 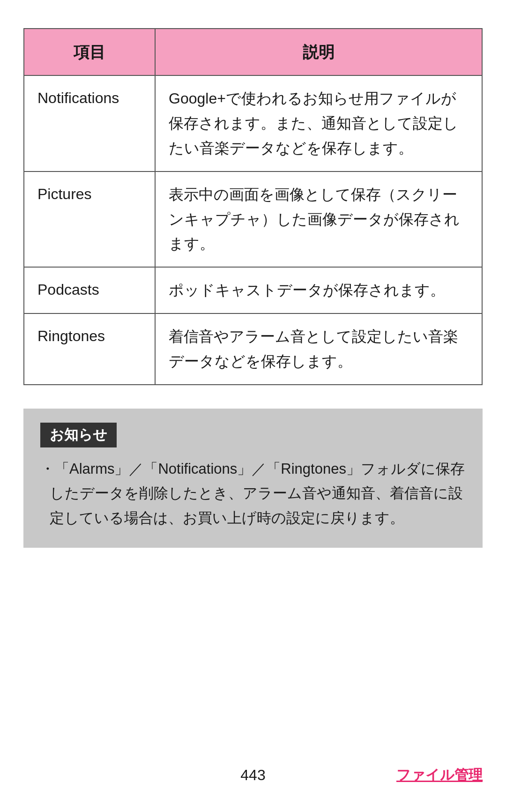 What do you see at coordinates (319, 219) in the screenshot?
I see `table-cell-description: 表示中の画面を画像として保存（スクリーンキャプチャ）した画像データが保存されます…` at bounding box center [319, 219].